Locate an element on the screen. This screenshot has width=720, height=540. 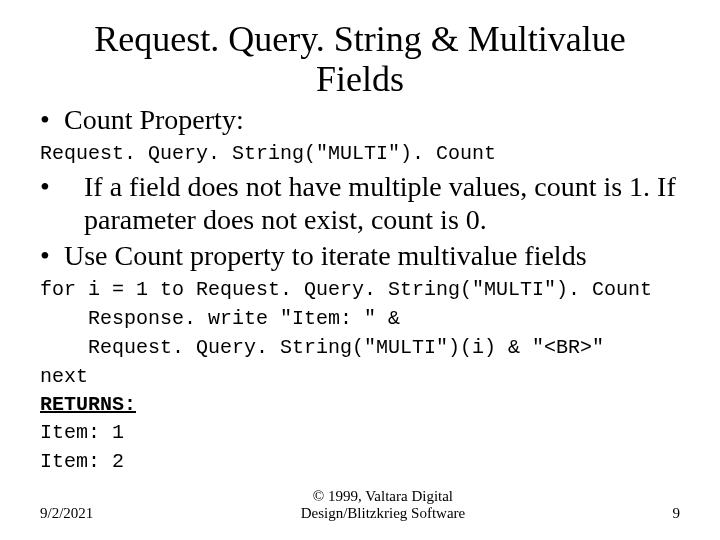
code-line: Response. write "Item: " & is located at coordinates (360, 318).